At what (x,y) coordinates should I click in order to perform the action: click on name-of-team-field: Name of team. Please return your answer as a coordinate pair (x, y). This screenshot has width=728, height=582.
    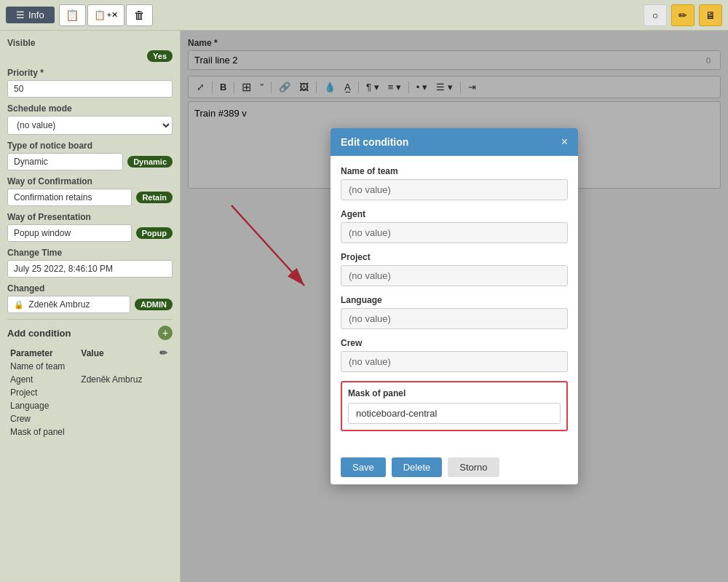
    Looking at the image, I should click on (454, 184).